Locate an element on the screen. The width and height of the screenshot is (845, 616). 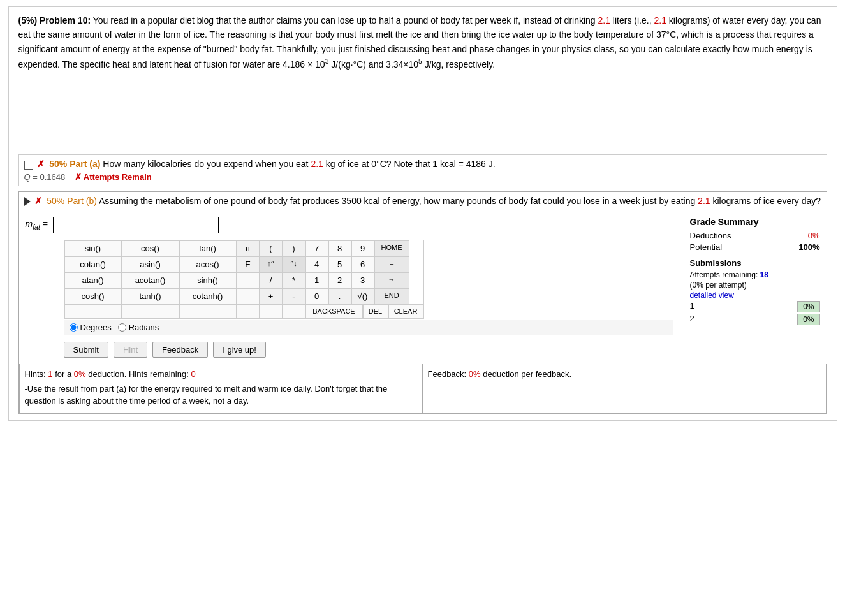
part-a-answer-text: Q is located at coordinates (27, 177).